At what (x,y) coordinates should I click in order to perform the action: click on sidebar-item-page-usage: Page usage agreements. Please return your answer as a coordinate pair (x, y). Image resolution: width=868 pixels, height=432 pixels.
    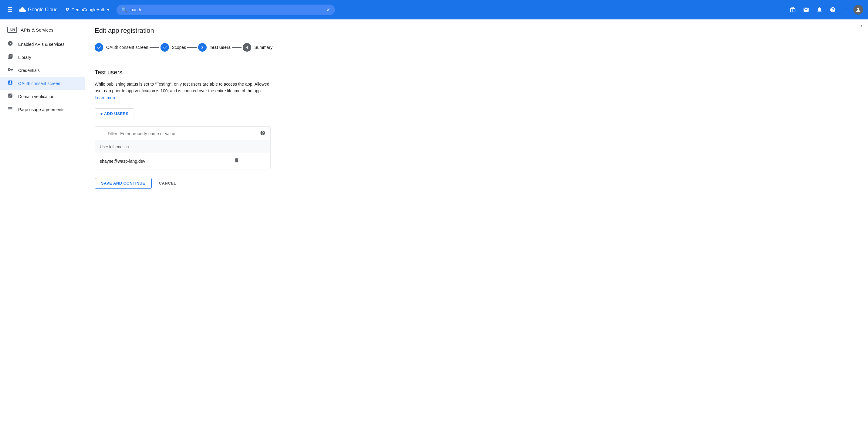
    Looking at the image, I should click on (42, 109).